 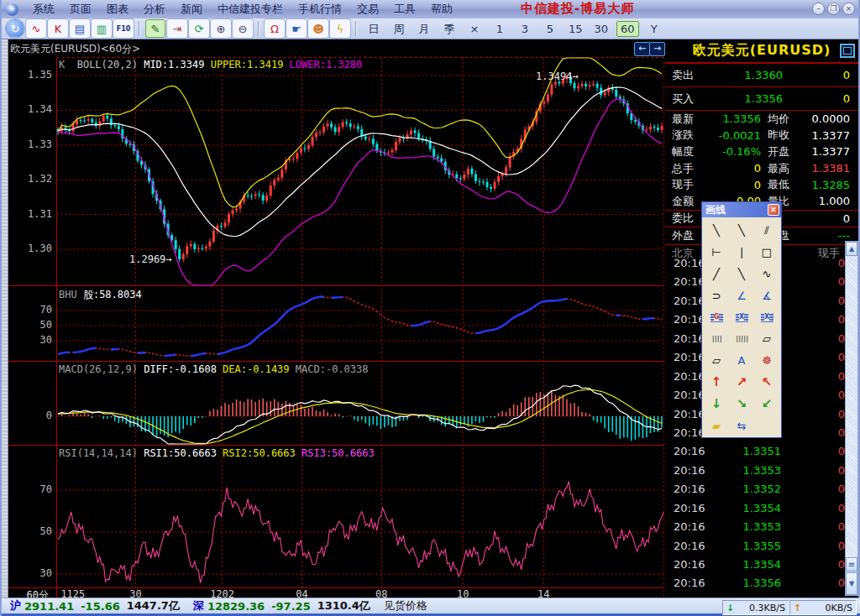 I want to click on tool-arrow-up-left: ↖, so click(x=767, y=383).